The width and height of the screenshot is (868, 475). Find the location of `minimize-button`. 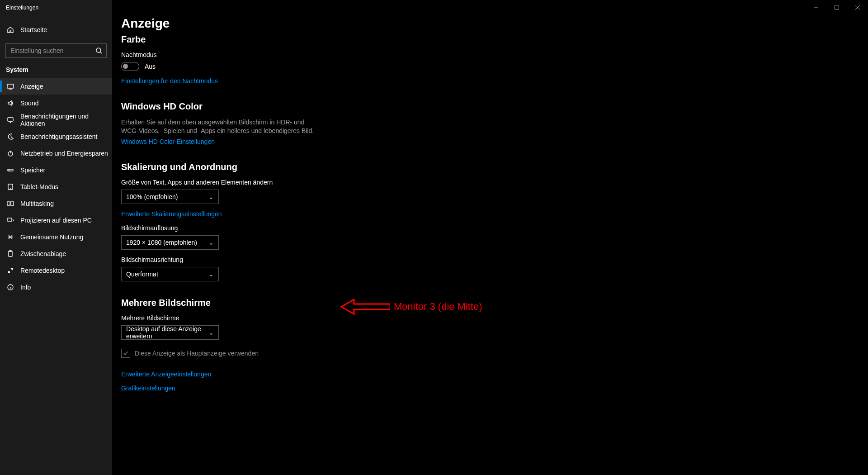

minimize-button is located at coordinates (816, 7).